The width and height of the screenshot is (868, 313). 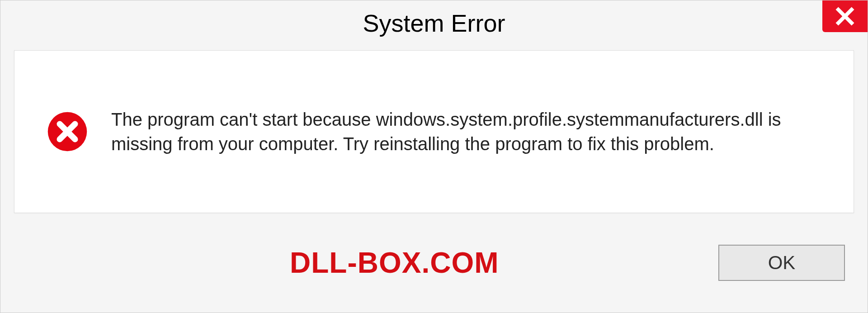 I want to click on error-icon, so click(x=67, y=132).